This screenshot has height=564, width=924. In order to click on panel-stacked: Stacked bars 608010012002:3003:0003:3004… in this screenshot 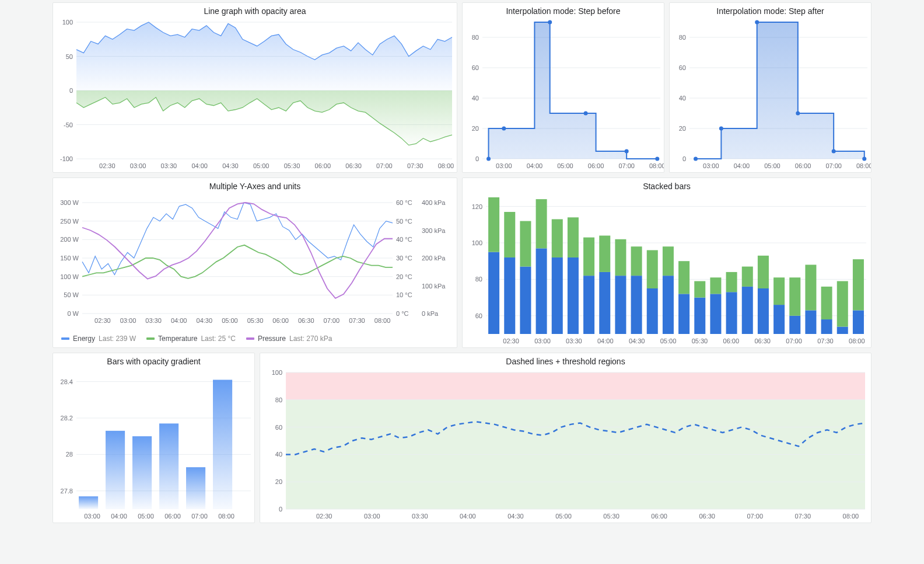, I will do `click(667, 263)`.